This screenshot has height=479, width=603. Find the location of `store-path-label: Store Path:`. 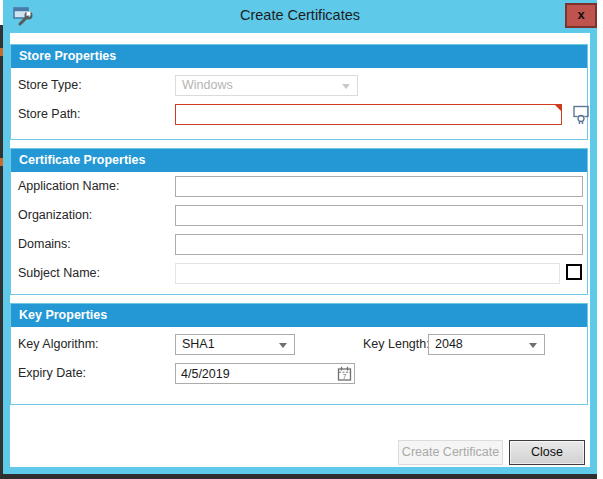

store-path-label: Store Path: is located at coordinates (50, 114).